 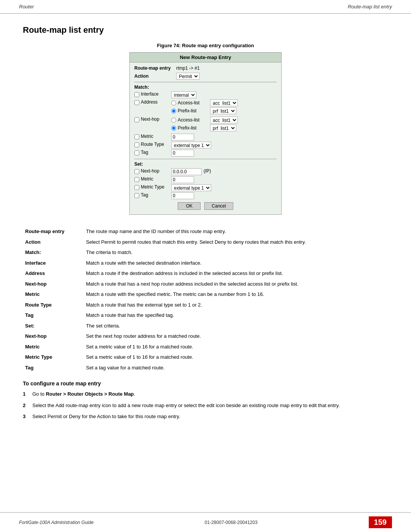 I want to click on desc-row: Route TypeMatch a route that has the ext…, so click(x=206, y=305).